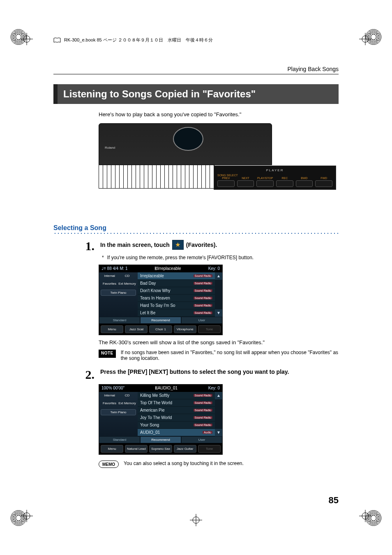 The width and height of the screenshot is (392, 555). I want to click on btn-label: REC, so click(285, 178).